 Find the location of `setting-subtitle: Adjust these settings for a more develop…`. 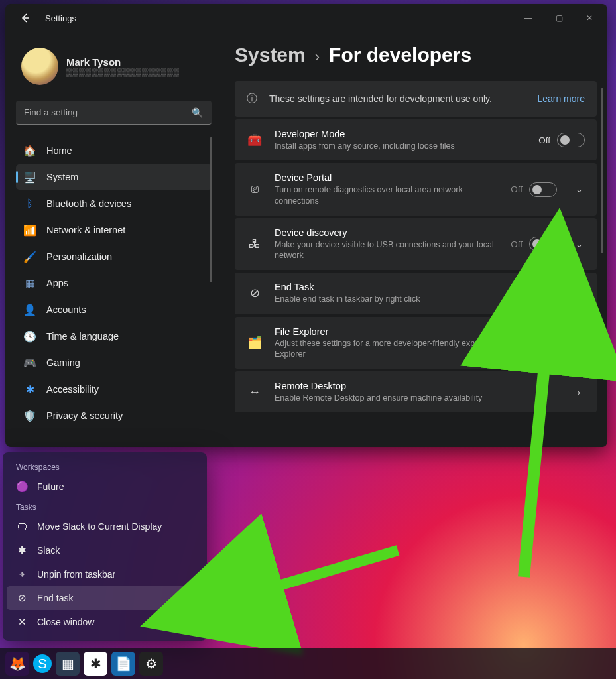

setting-subtitle: Adjust these settings for a more develop… is located at coordinates (416, 349).